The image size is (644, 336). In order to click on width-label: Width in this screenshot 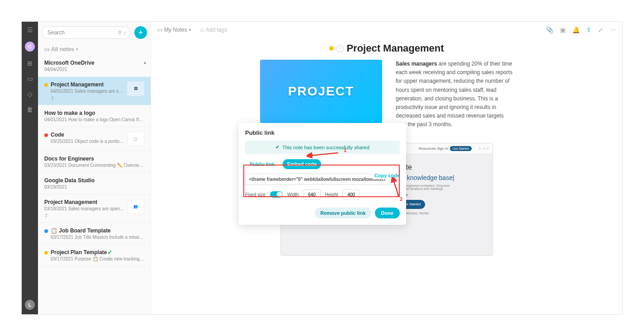, I will do `click(293, 194)`.